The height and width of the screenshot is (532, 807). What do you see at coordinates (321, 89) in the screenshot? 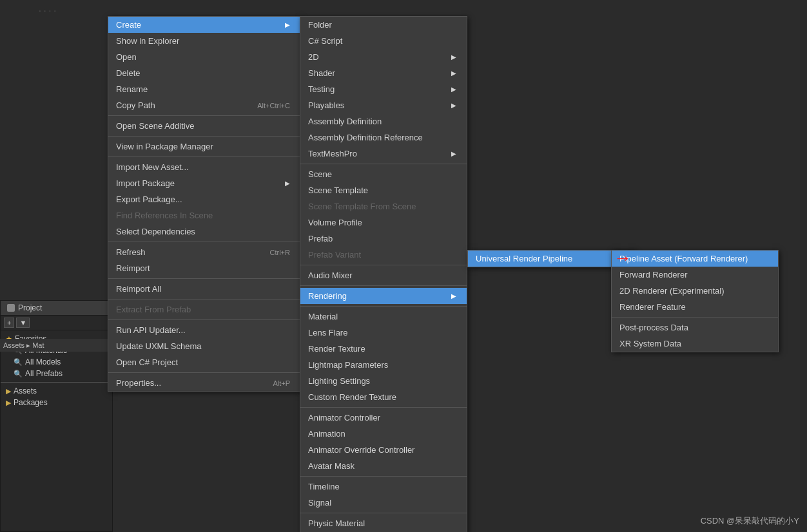
I see `label: Testing` at bounding box center [321, 89].